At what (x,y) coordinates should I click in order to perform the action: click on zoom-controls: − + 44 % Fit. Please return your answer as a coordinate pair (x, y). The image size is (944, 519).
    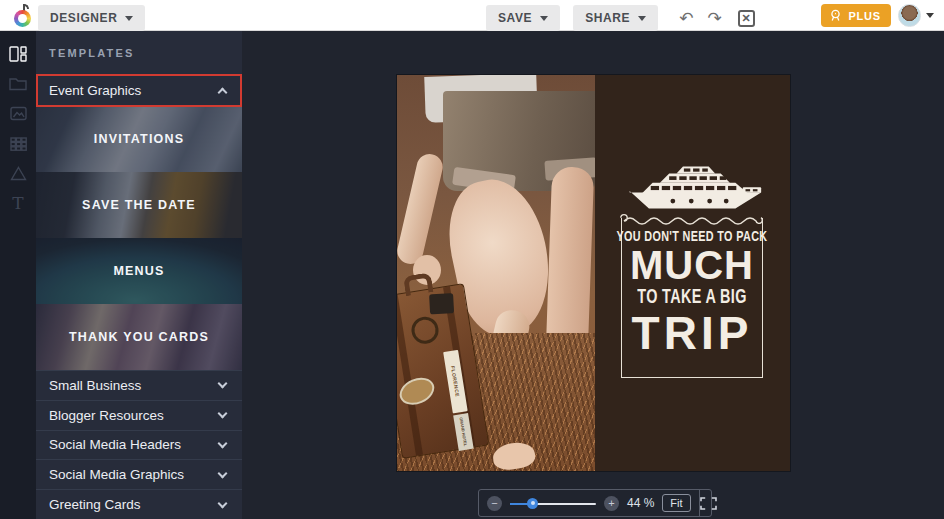
    Looking at the image, I should click on (589, 503).